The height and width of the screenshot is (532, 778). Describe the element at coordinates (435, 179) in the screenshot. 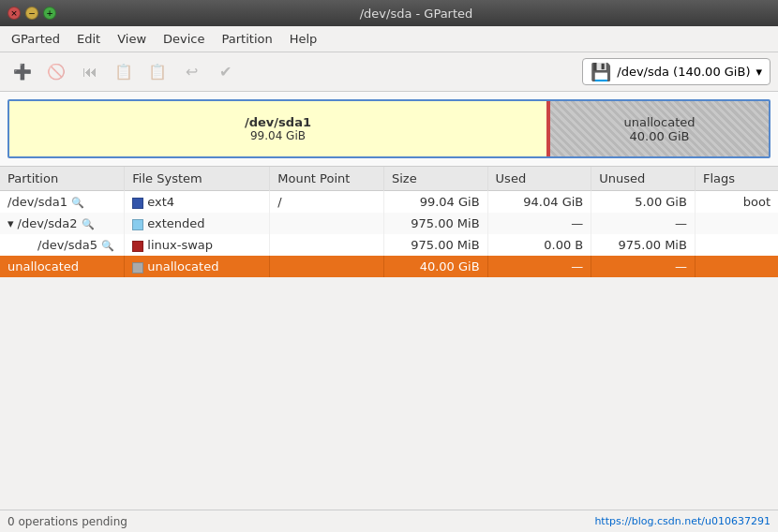

I see `header-size: Size` at that location.